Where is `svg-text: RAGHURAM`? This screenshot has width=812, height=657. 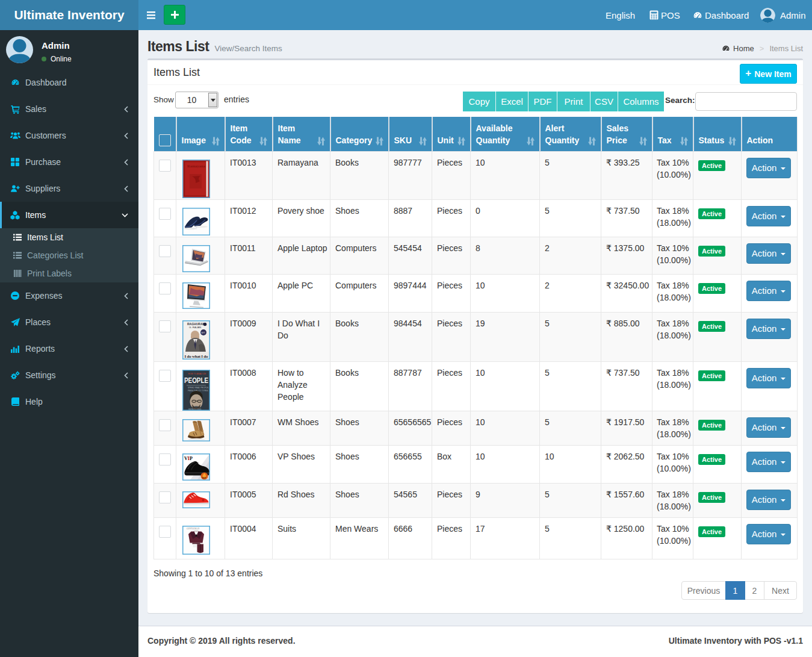
svg-text: RAGHURAM is located at coordinates (196, 323).